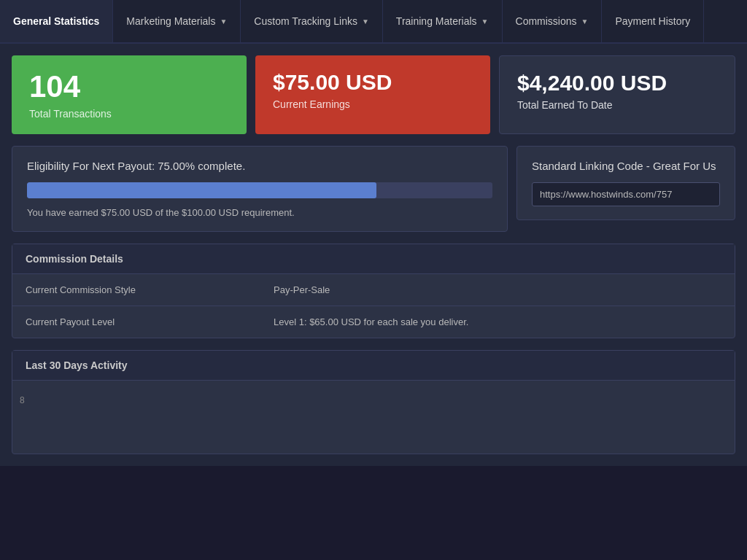 The width and height of the screenshot is (747, 560). What do you see at coordinates (306, 21) in the screenshot?
I see `nav-item-label-custom-tracking-links: Custom Tracking Links` at bounding box center [306, 21].